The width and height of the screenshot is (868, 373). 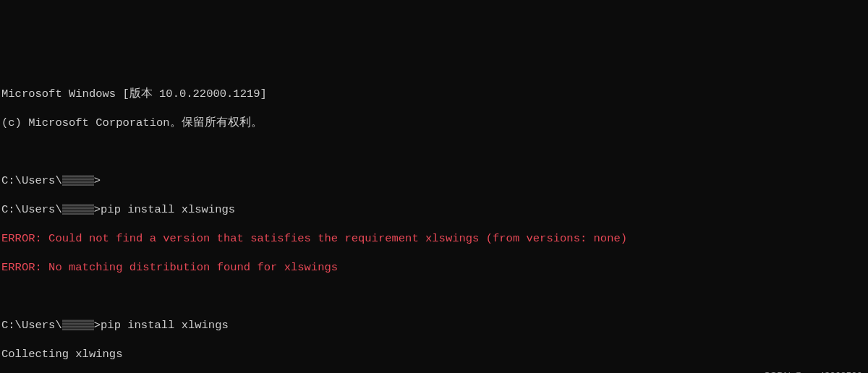 What do you see at coordinates (434, 354) in the screenshot?
I see `collecting-xlwings: Collecting xlwings` at bounding box center [434, 354].